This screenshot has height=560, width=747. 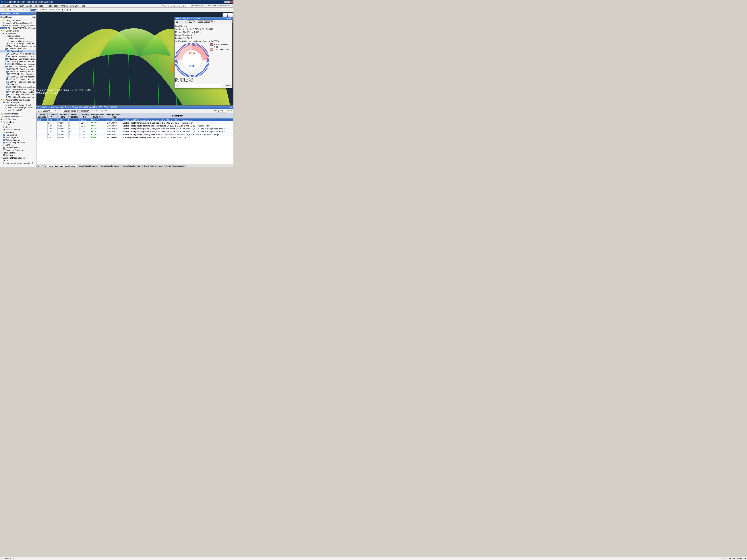 What do you see at coordinates (135, 120) in the screenshot?
I see `table-row: DS11341.996×CO150.926 ✓SP4100.03Section …` at bounding box center [135, 120].